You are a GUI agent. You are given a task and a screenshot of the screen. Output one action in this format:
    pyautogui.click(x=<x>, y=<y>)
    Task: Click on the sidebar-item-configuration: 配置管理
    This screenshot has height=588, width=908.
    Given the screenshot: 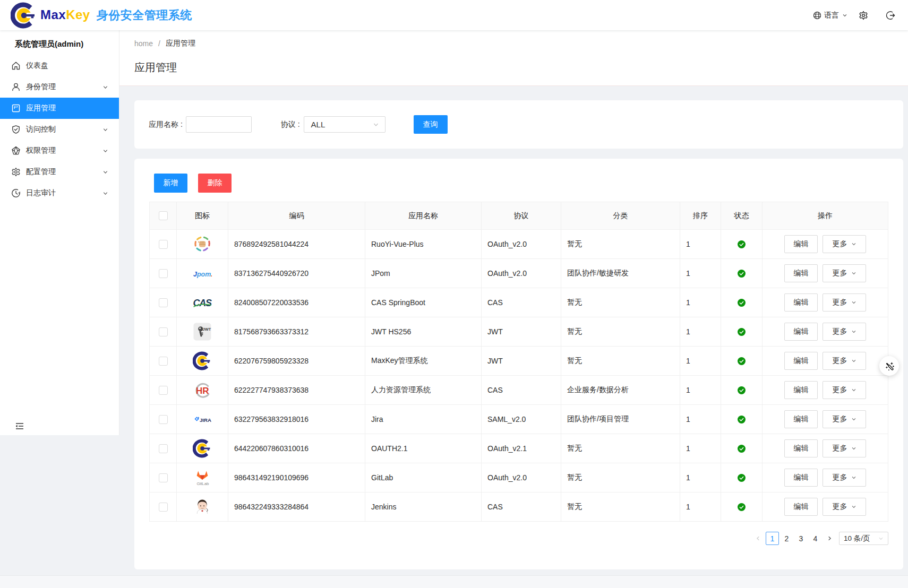 What is the action you would take?
    pyautogui.click(x=59, y=172)
    